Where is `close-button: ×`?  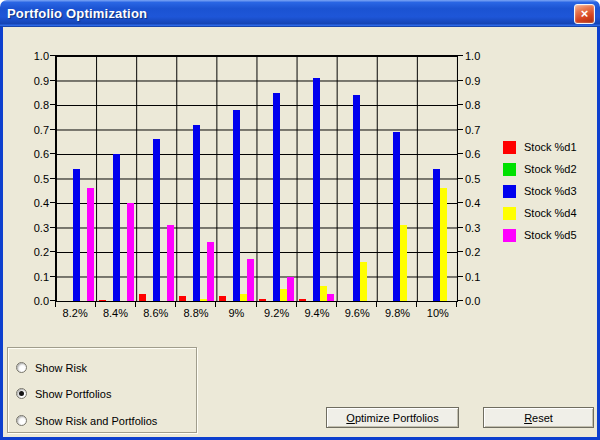 close-button: × is located at coordinates (584, 14).